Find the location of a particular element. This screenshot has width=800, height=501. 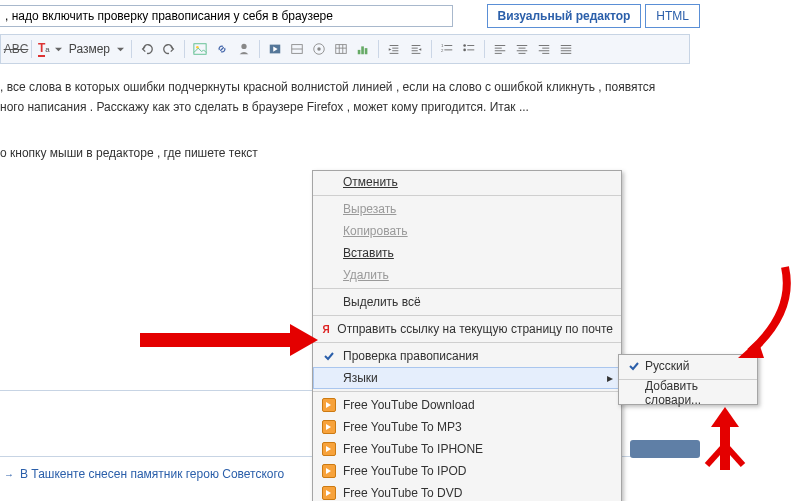

align-left-icon is located at coordinates (500, 49).